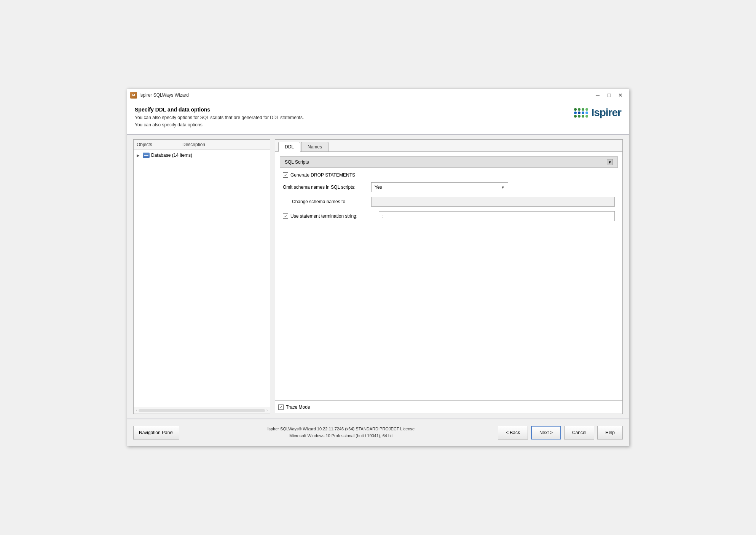  I want to click on tree-item-label-database: Database (14 items), so click(172, 155).